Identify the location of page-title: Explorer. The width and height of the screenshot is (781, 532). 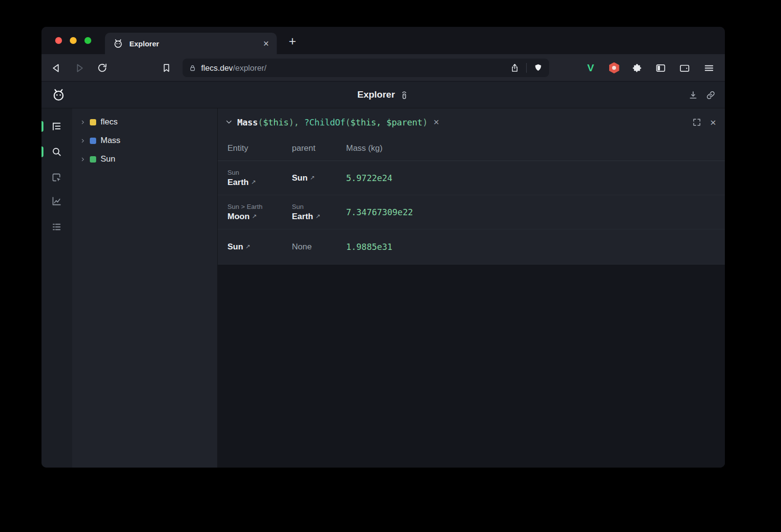
(376, 95).